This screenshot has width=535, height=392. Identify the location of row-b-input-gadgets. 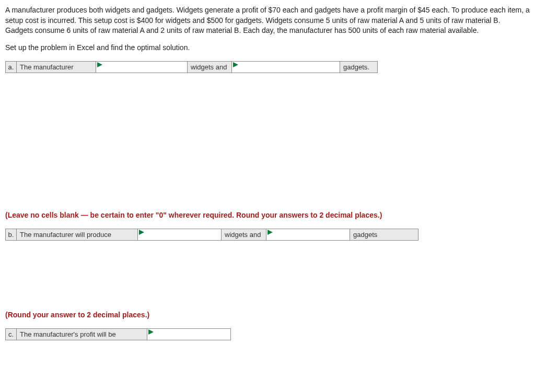
(308, 235).